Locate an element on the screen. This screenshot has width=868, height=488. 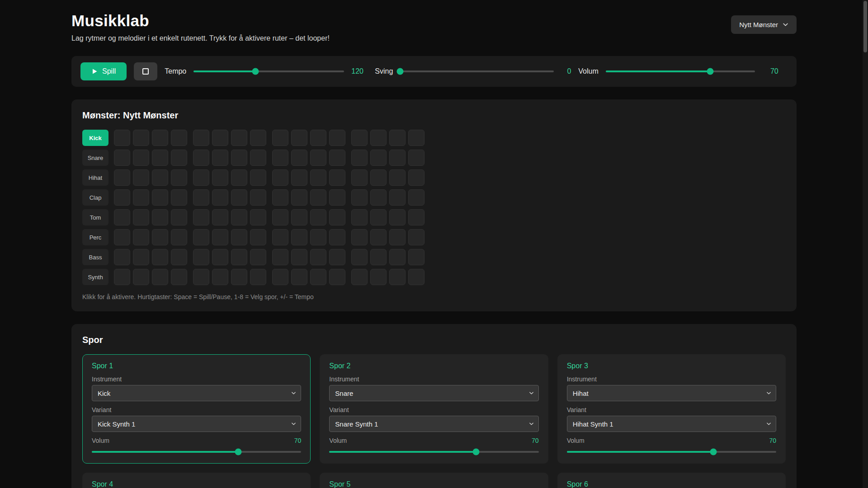
track-label-perc: Perc is located at coordinates (95, 237).